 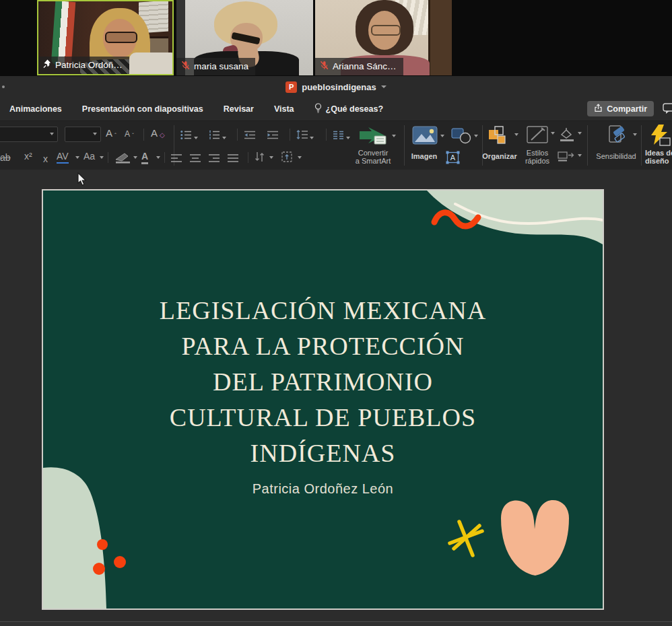 What do you see at coordinates (77, 158) in the screenshot?
I see `character-spacing-chevron` at bounding box center [77, 158].